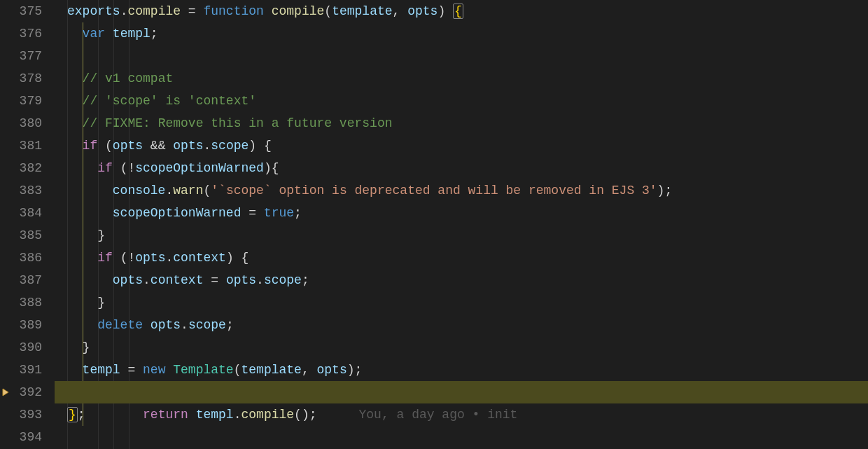 This screenshot has height=449, width=868. Describe the element at coordinates (461, 258) in the screenshot. I see `code-line: if (!opts.context) {` at that location.